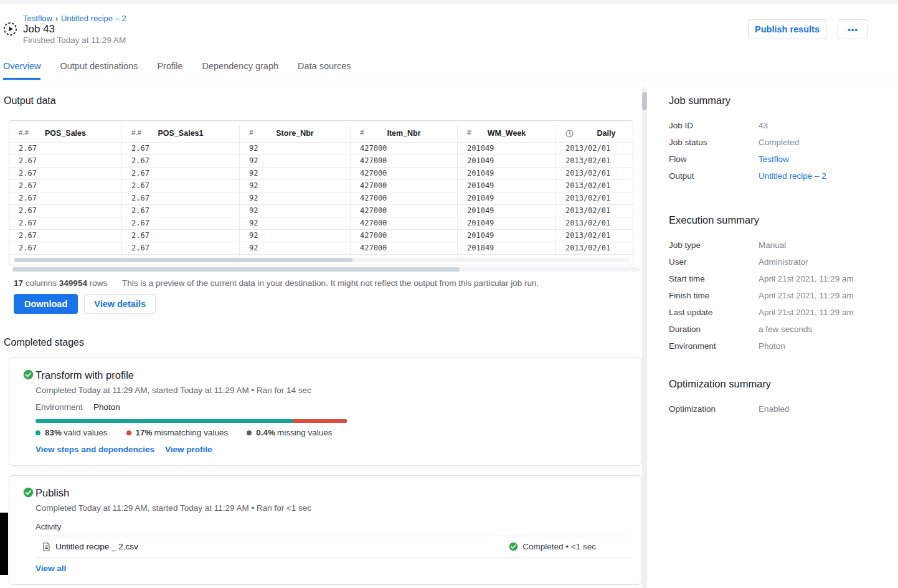  I want to click on activity-row: Untitled recipe _ 2.csv Completed • <1 s…, so click(333, 547).